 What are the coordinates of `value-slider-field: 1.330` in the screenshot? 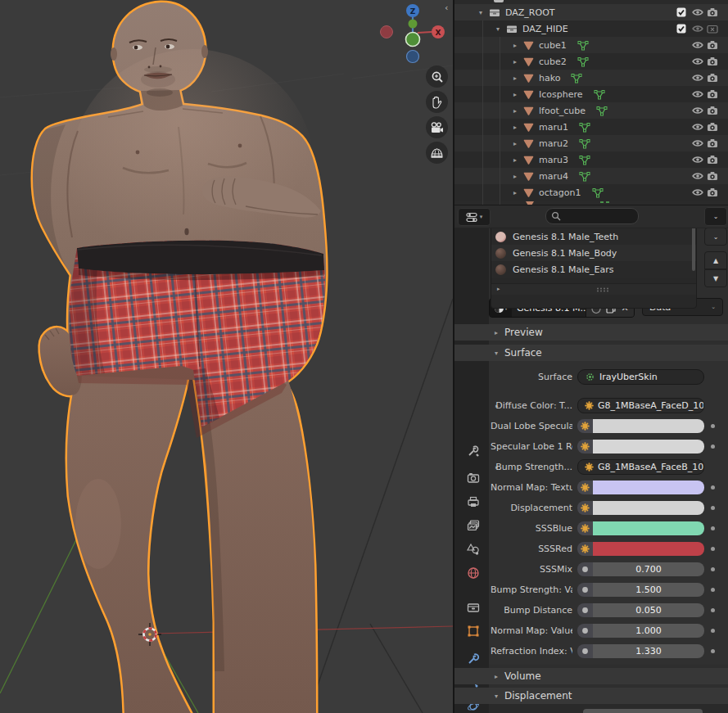 It's located at (640, 652).